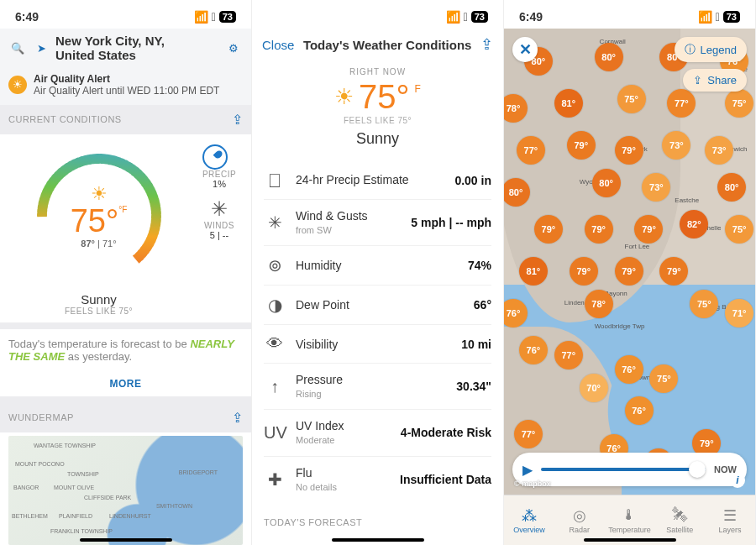  I want to click on battery-icon: 73, so click(228, 17).